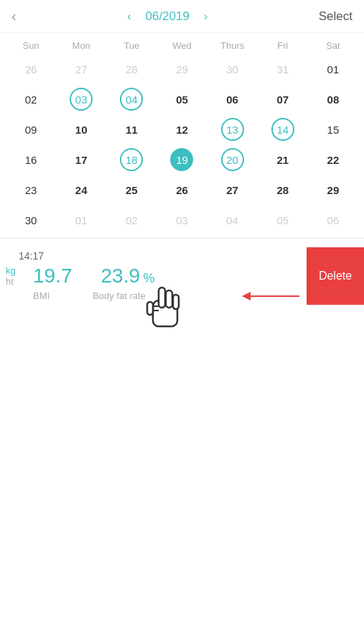 Image resolution: width=364 pixels, height=629 pixels. Describe the element at coordinates (154, 256) in the screenshot. I see `record-time: 14:17` at that location.